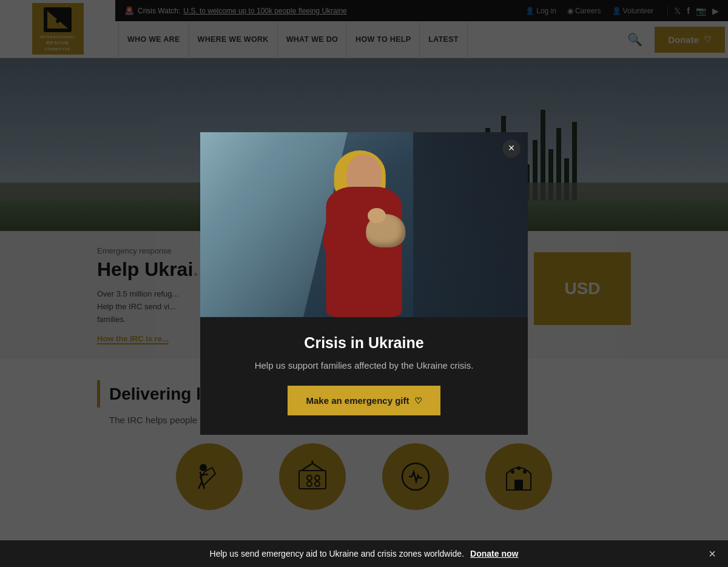  Describe the element at coordinates (364, 400) in the screenshot. I see `emergency-gift-button: Make an emergency gift ♡` at that location.